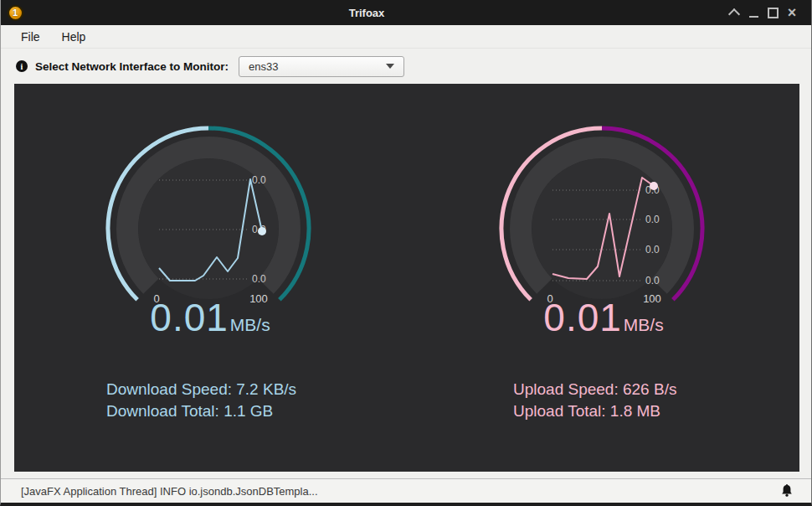  Describe the element at coordinates (594, 400) in the screenshot. I see `upload-info: Upload Speed: 626 B/s Upload Total: 1.8 …` at that location.